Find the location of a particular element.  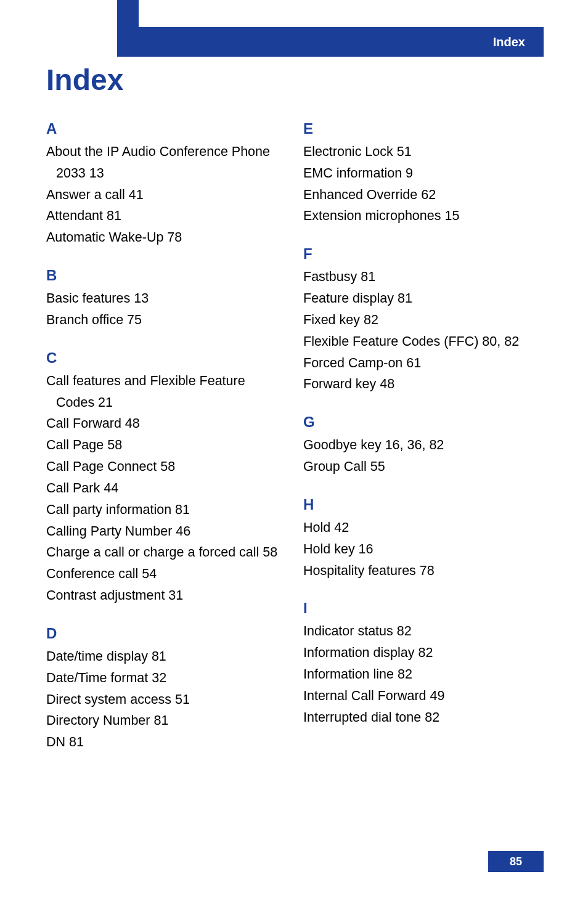

index-entry: Charge a call or charge a forced call 58 is located at coordinates (165, 552).